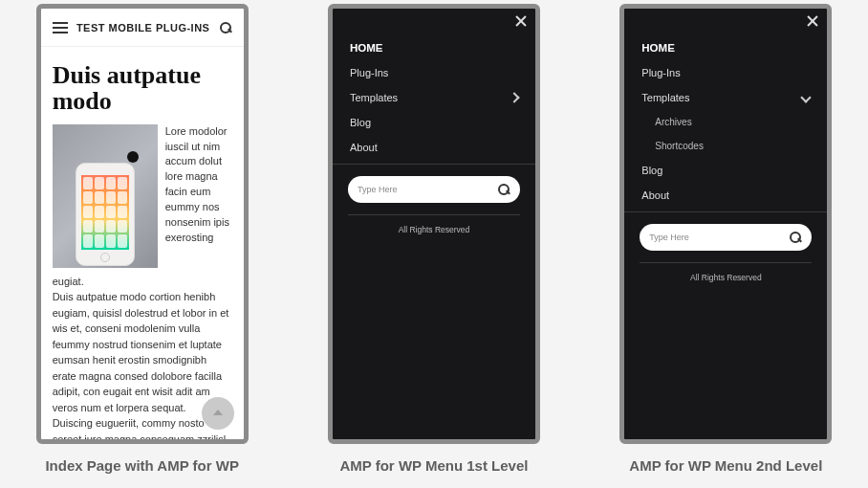 The height and width of the screenshot is (488, 868). Describe the element at coordinates (142, 88) in the screenshot. I see `post-title: Duis autpatue modo` at that location.